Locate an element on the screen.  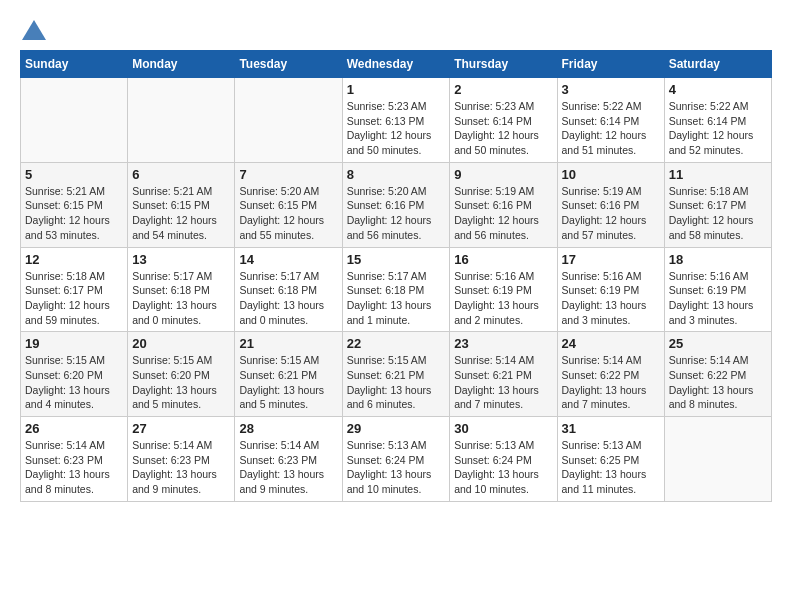
day-number: 7 is located at coordinates (288, 174).